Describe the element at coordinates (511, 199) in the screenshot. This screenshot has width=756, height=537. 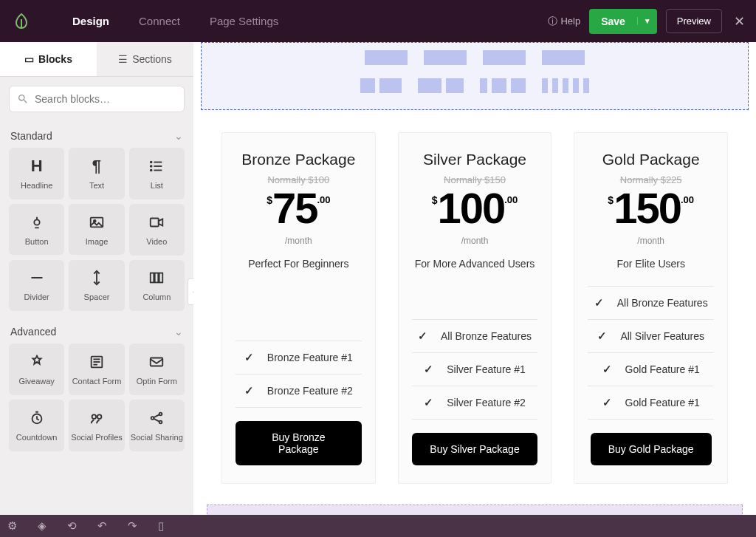
I see `price-decimal: .00` at that location.